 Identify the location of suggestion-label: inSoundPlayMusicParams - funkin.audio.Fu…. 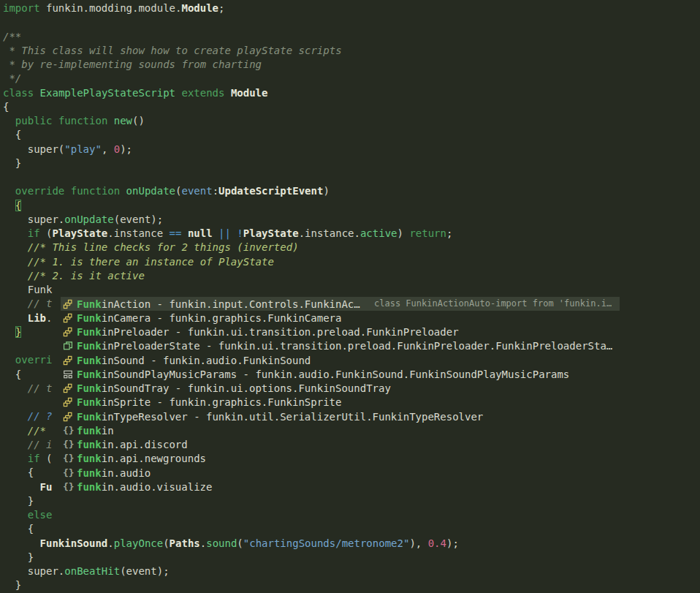
(336, 374).